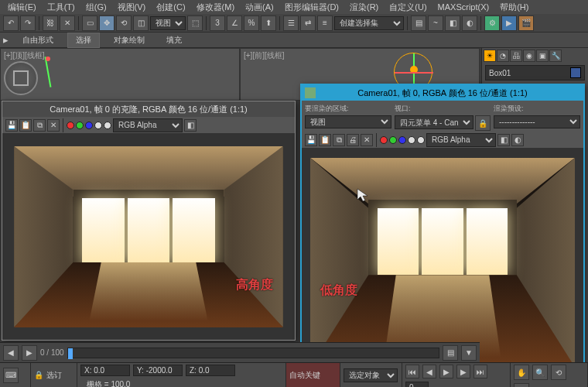  What do you see at coordinates (514, 8) in the screenshot?
I see `menu-help: 帮助(H)` at bounding box center [514, 8].